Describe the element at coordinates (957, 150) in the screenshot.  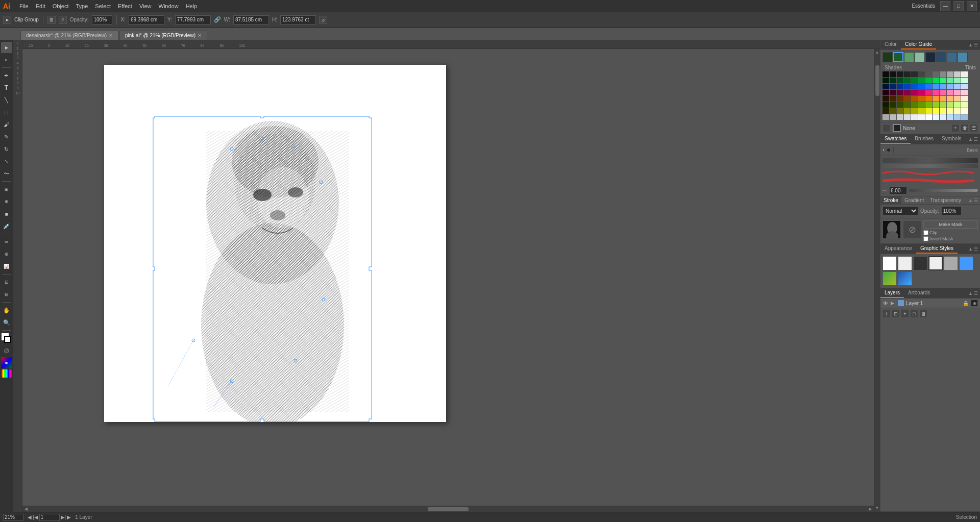
I see `brush-line-xthick` at that location.